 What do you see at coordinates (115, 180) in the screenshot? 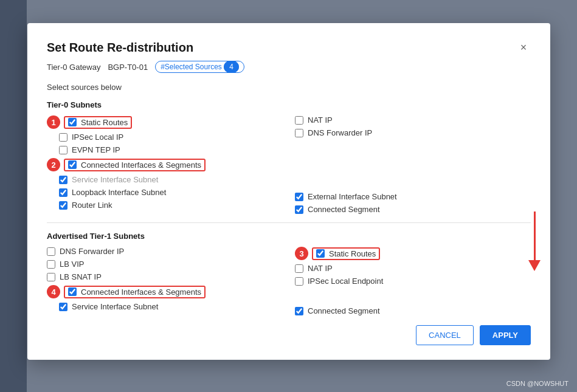
I see `service-interface-subnet-t0-label: Service Interface Subnet` at bounding box center [115, 180].